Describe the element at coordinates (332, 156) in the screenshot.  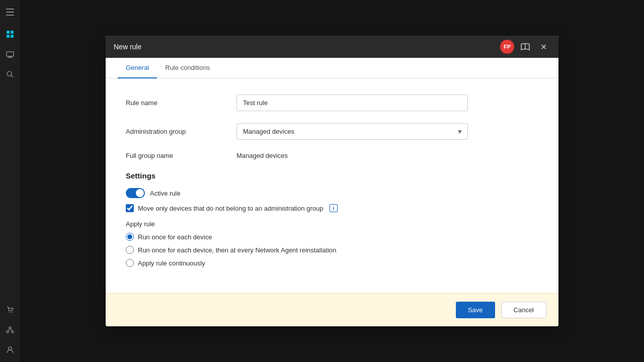
I see `full-group-name-row: Full group name Managed devices` at that location.